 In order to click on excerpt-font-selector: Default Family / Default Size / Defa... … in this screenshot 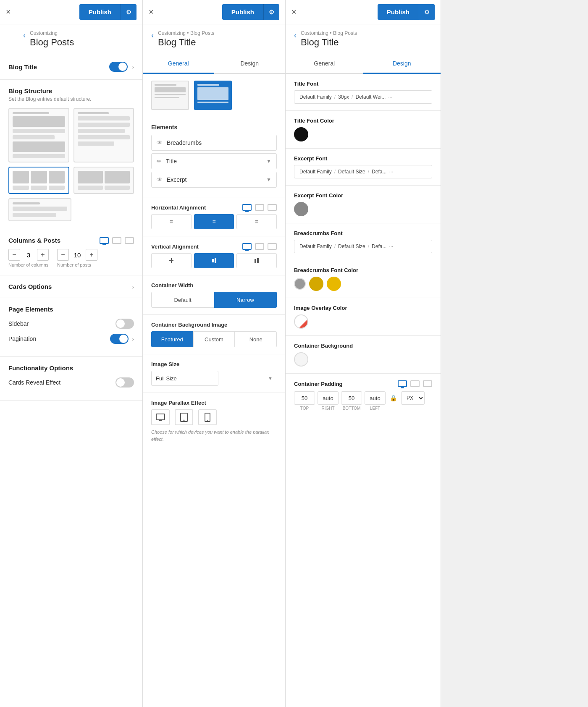, I will do `click(363, 172)`.